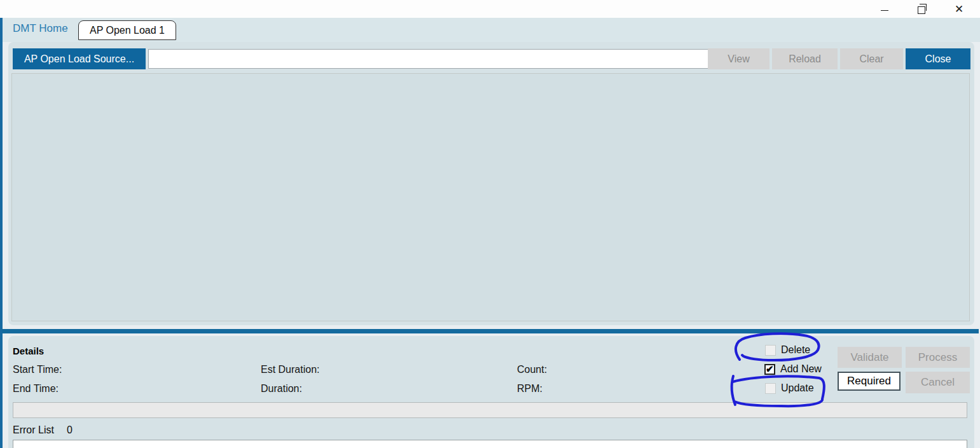 The height and width of the screenshot is (448, 980). What do you see at coordinates (871, 59) in the screenshot?
I see `clear-button: Clear` at bounding box center [871, 59].